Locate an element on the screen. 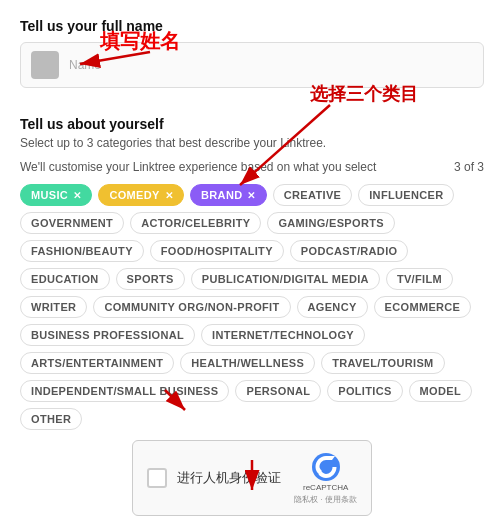 The height and width of the screenshot is (518, 504). count-row2: We'll customise your Linktree experience… is located at coordinates (252, 167).